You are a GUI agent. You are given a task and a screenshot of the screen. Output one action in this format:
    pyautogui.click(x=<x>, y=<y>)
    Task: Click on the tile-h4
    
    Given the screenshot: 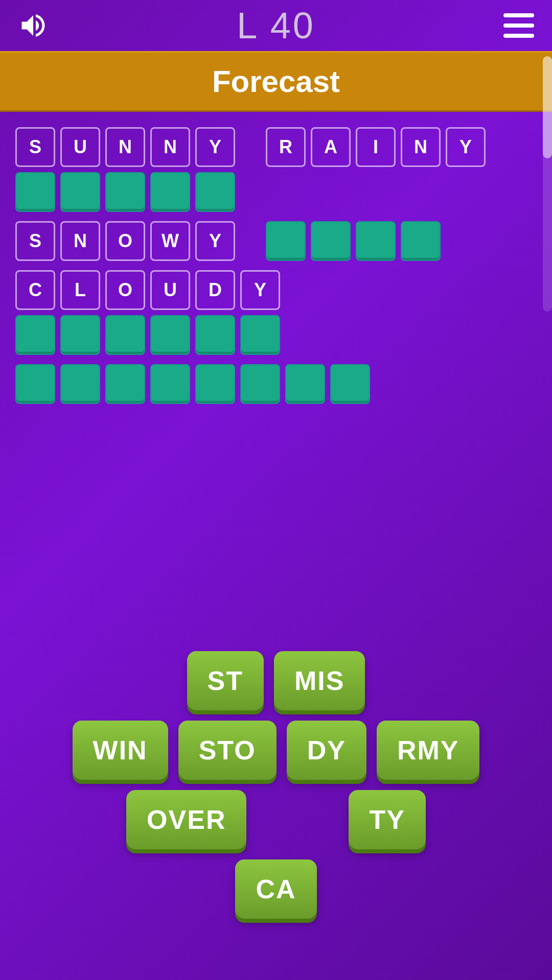 What is the action you would take?
    pyautogui.click(x=170, y=192)
    